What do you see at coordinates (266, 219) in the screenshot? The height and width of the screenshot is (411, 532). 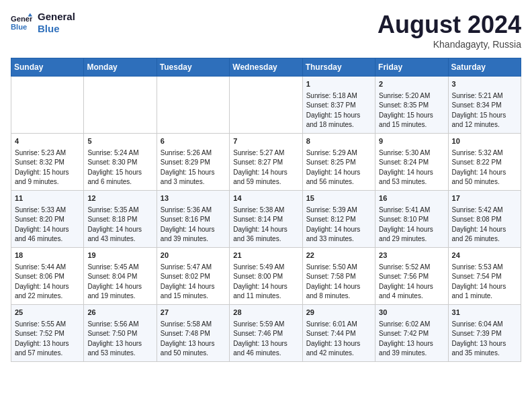 I see `day-cell-14: 14Sunrise: 5:38 AMSunset: 8:14 PMDayligh…` at bounding box center [266, 219].